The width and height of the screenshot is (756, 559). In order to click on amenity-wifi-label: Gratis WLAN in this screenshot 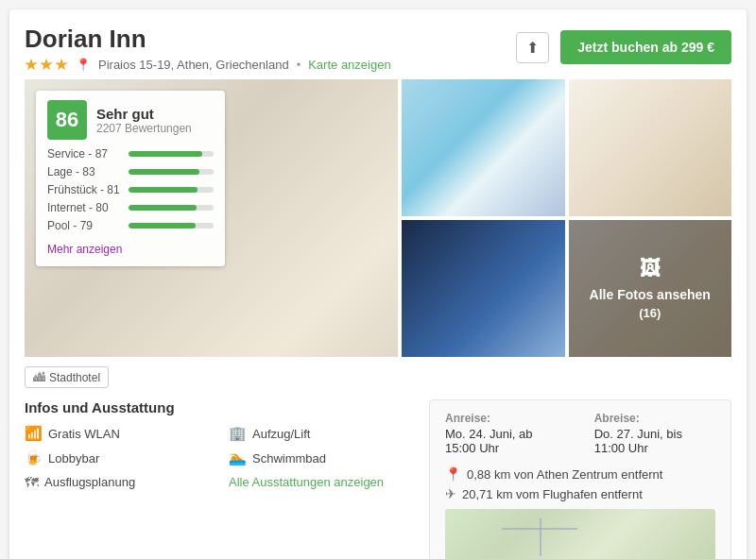, I will do `click(84, 434)`.